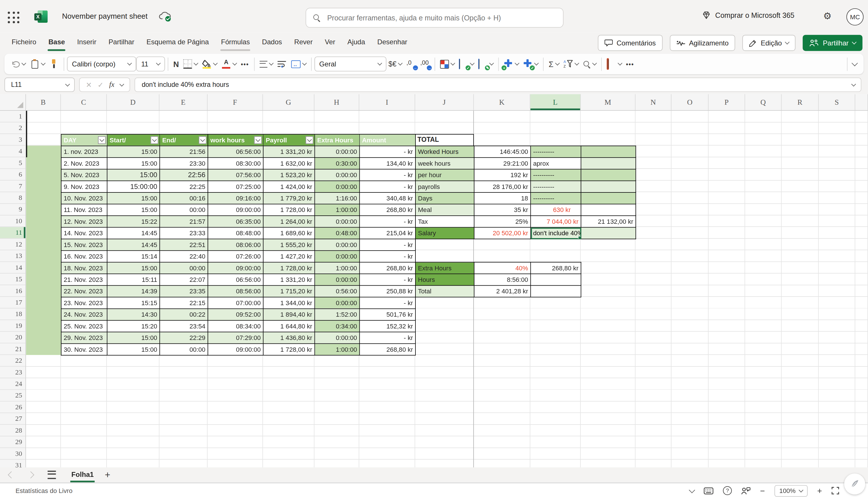  Describe the element at coordinates (13, 244) in the screenshot. I see `row-header: 12` at that location.